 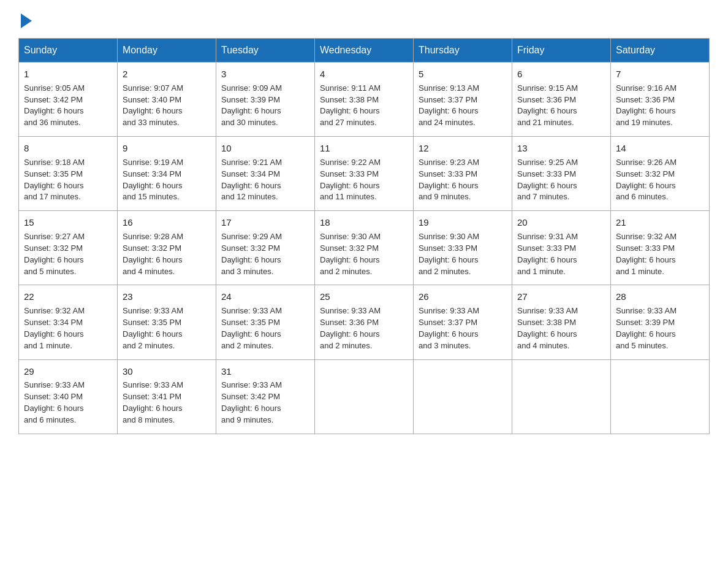 What do you see at coordinates (265, 254) in the screenshot?
I see `day-info-block: Sunrise: 9:29 AMSunset: 3:32 PMDaylight:…` at bounding box center [265, 254].